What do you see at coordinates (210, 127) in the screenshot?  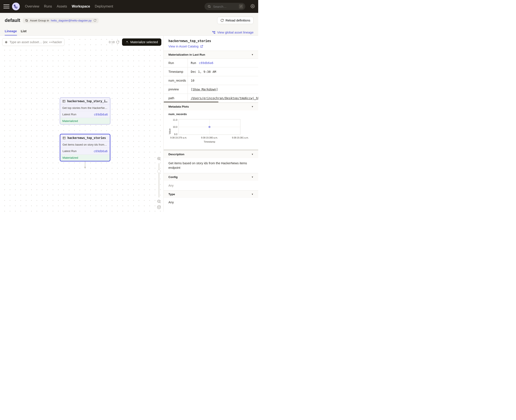 I see `chart-point` at bounding box center [210, 127].